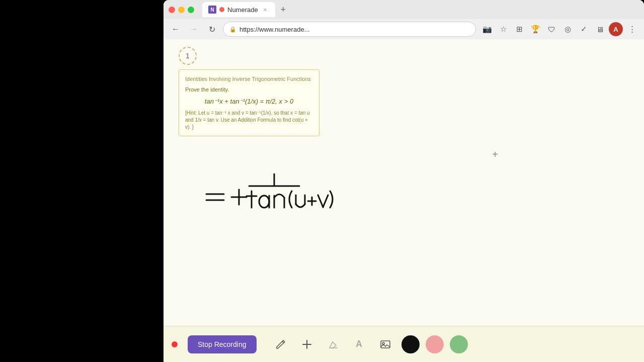  Describe the element at coordinates (359, 344) in the screenshot. I see `text-tool-button: A` at that location.